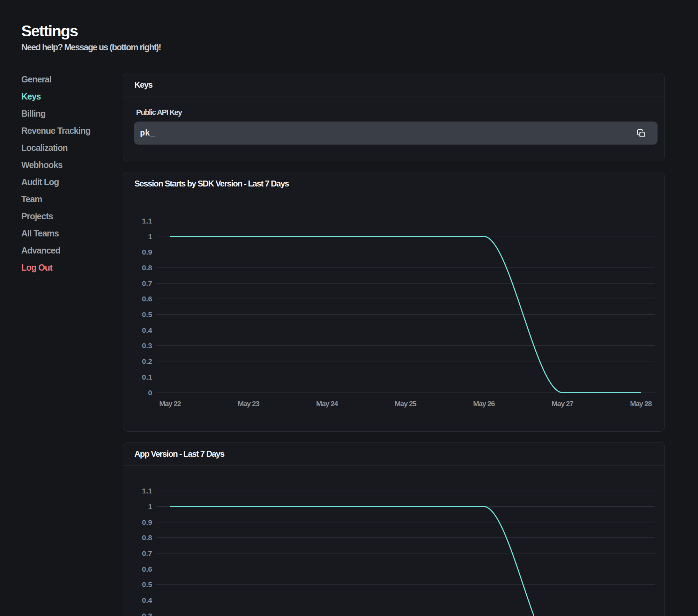 The image size is (698, 616). I want to click on svg-text: 0, so click(150, 393).